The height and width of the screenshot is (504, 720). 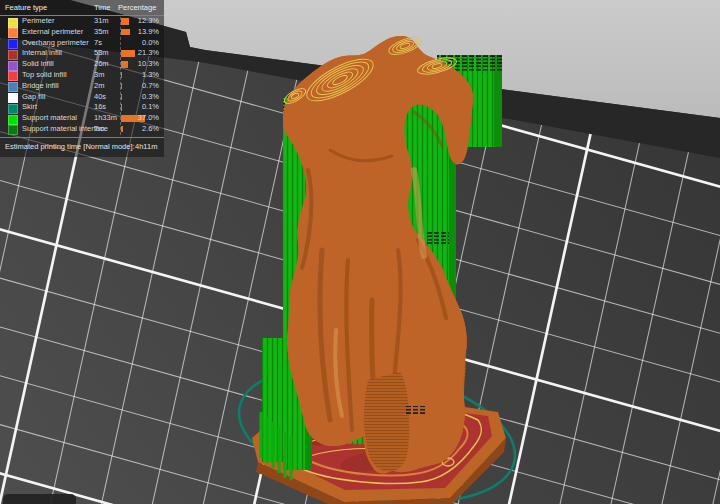 I want to click on legend-row: Perimeter 31m 12.3%, so click(x=82, y=22).